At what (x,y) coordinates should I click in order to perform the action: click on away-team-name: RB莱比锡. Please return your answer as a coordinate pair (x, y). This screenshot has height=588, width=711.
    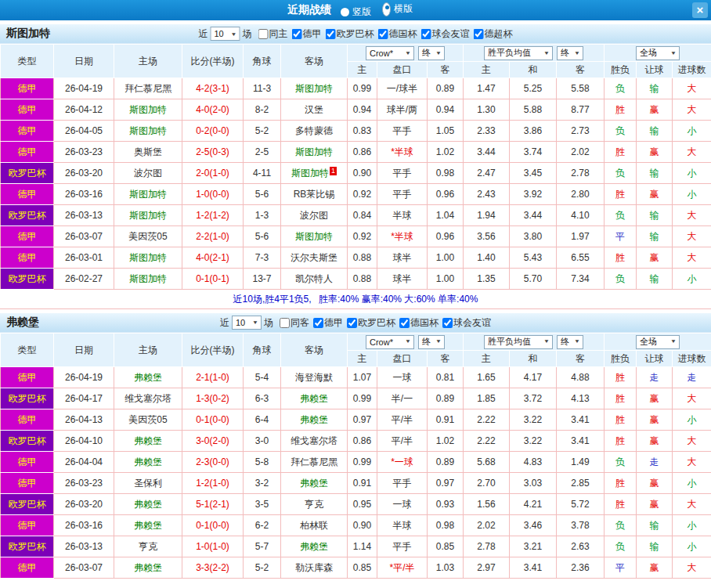
    Looking at the image, I should click on (315, 194).